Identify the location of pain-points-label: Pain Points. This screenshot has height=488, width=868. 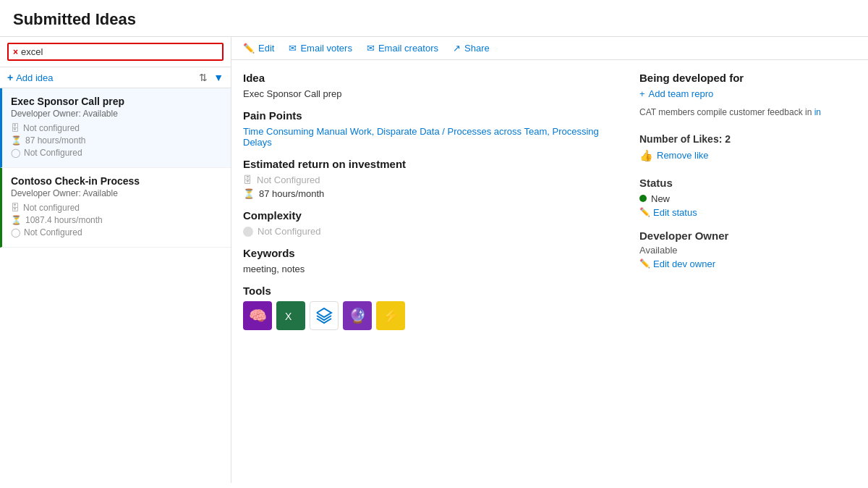
(433, 116).